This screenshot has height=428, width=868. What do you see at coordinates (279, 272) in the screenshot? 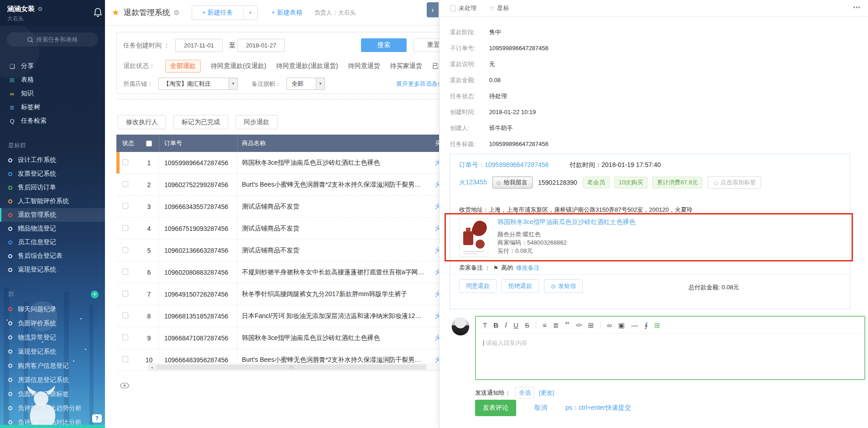
I see `table-row: 6 109602080883287456 不规则纱裙半身裙秋冬女中长款高腰蓬蓬裙…` at bounding box center [279, 272].